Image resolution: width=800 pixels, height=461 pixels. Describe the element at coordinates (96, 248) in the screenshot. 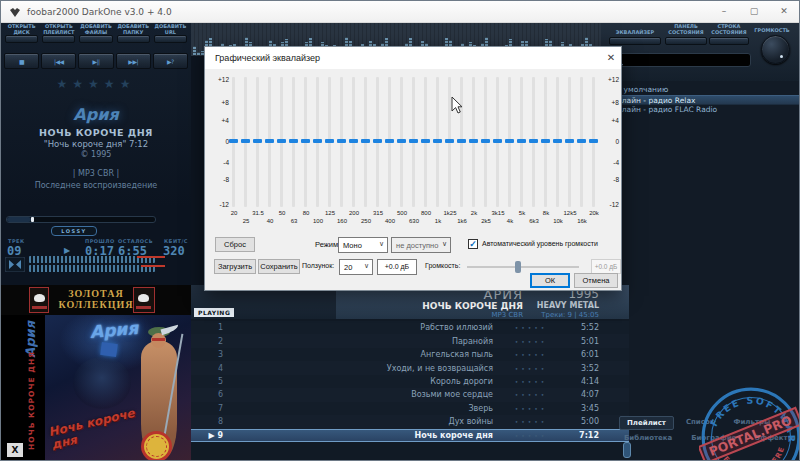

I see `lcd-display: ▶ ТРЕК09ПРОШЛО0:17ОСТАЛОСЬ6:55КБИТ/С320` at that location.